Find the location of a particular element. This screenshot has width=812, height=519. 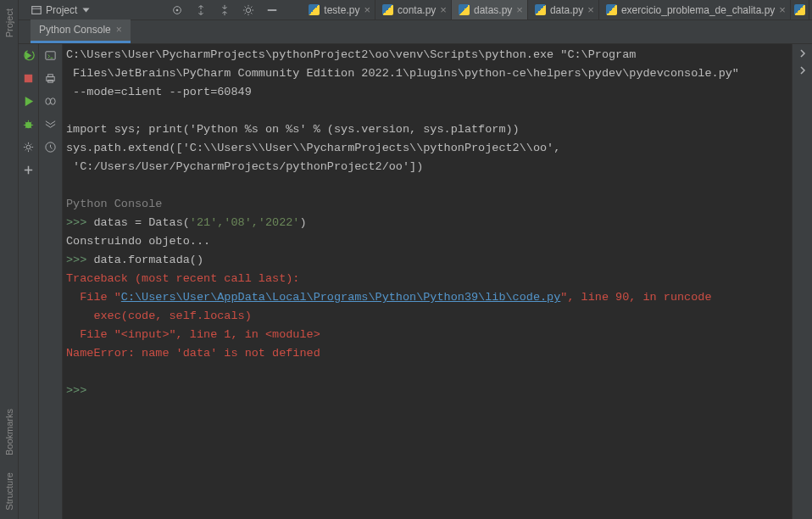

chevron-down-icon is located at coordinates (86, 10).